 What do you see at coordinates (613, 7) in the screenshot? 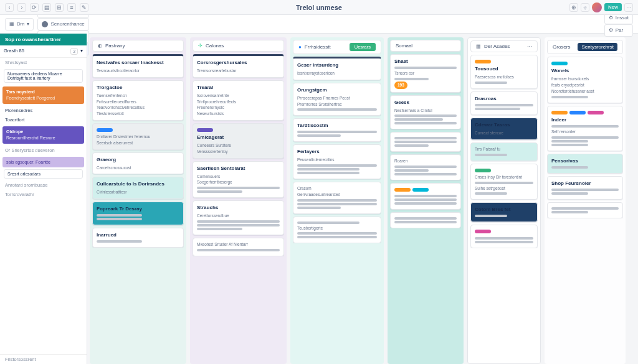
I see `new-button: New` at bounding box center [613, 7].